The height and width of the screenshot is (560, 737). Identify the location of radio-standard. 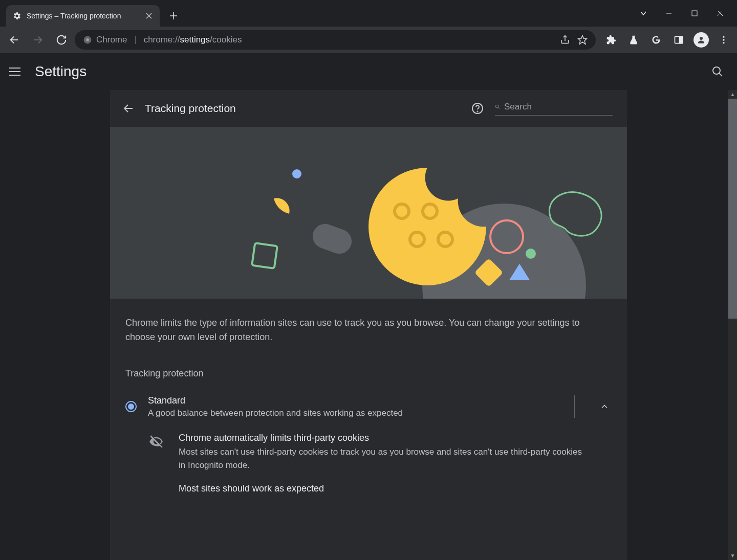
(131, 407).